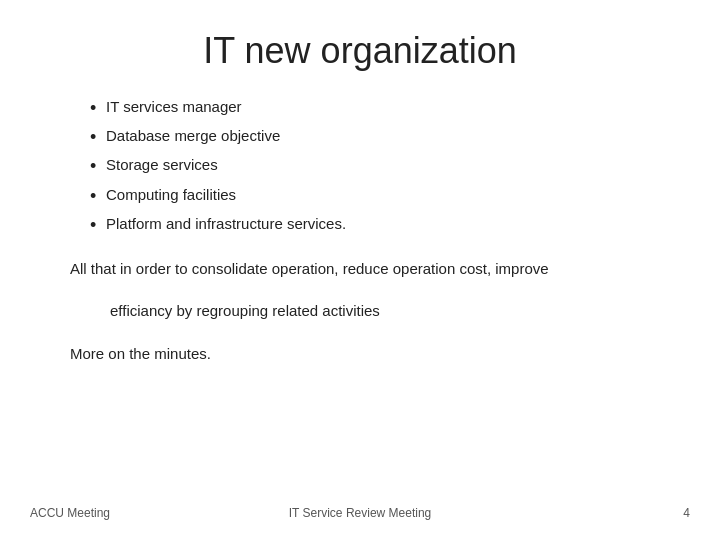  Describe the element at coordinates (365, 312) in the screenshot. I see `paragraph-line2: efficiancy by regrouping related activit…` at that location.